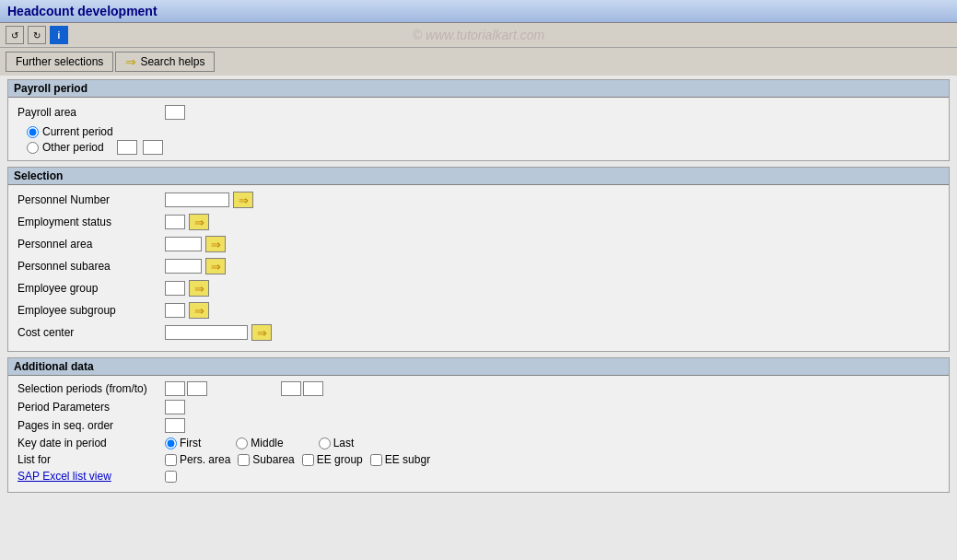 Image resolution: width=957 pixels, height=560 pixels. What do you see at coordinates (400, 460) in the screenshot?
I see `ee-subgr-checkbox-label: EE subgr` at bounding box center [400, 460].